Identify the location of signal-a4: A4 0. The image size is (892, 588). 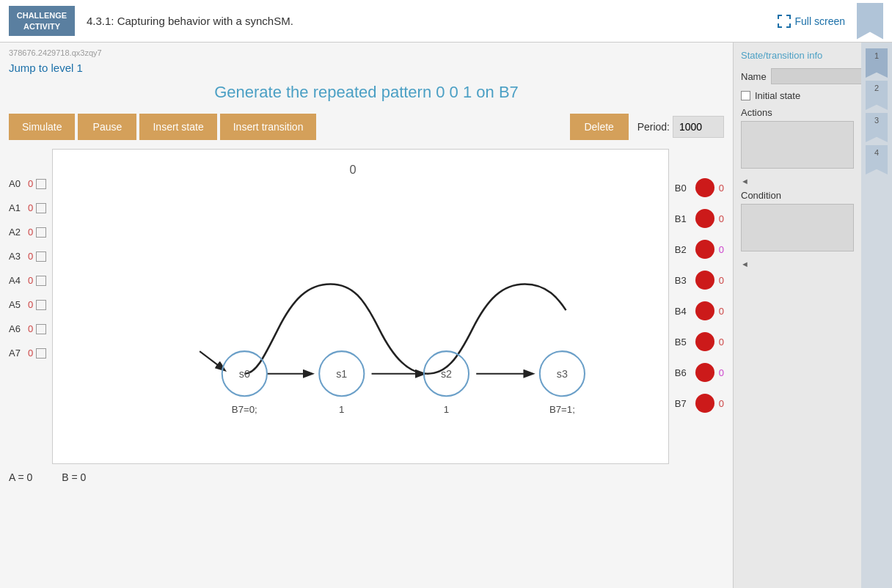
(28, 280).